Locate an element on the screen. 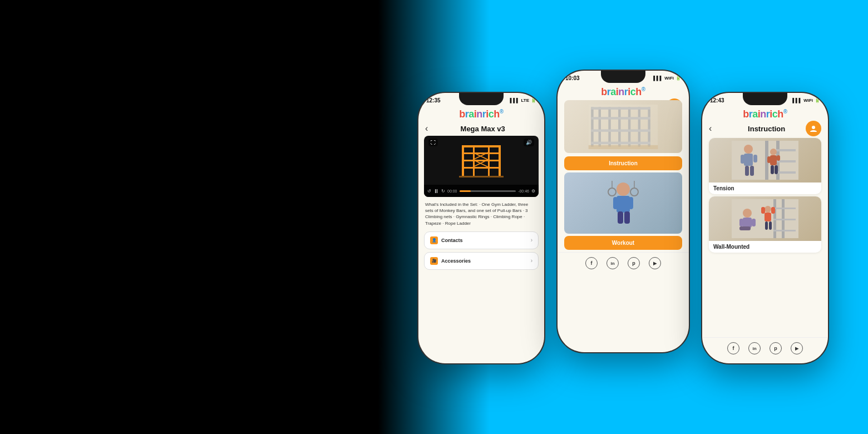  instruction-button: Instruction is located at coordinates (623, 164).